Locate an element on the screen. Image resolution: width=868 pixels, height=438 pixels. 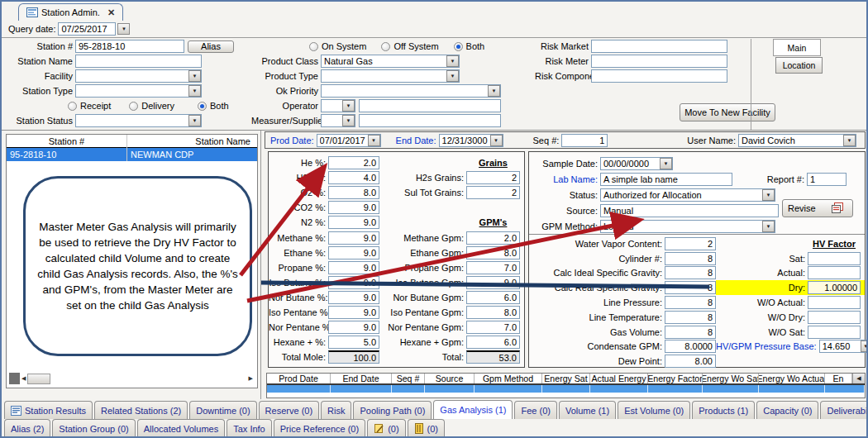
tab-risk: Risk is located at coordinates (336, 410).